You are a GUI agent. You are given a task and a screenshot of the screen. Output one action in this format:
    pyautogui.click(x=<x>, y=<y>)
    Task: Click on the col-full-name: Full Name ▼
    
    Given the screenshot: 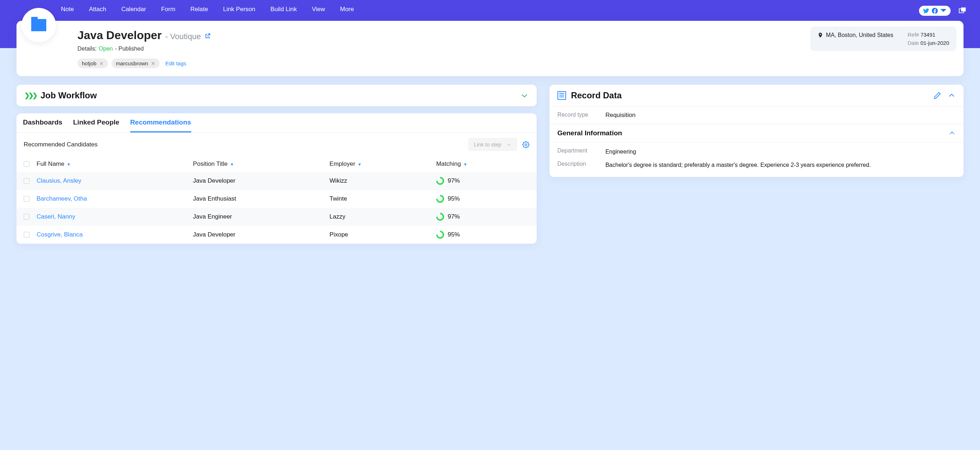 What is the action you would take?
    pyautogui.click(x=111, y=164)
    